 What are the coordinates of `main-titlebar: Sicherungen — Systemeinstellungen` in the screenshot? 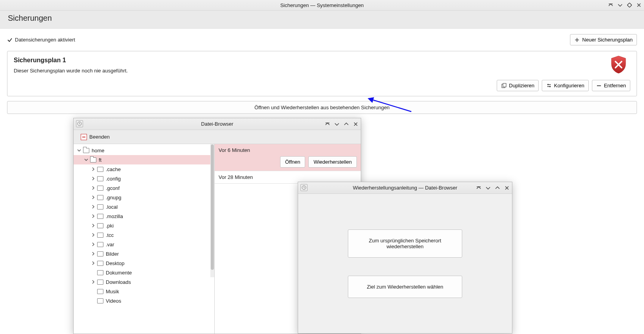 It's located at (322, 5).